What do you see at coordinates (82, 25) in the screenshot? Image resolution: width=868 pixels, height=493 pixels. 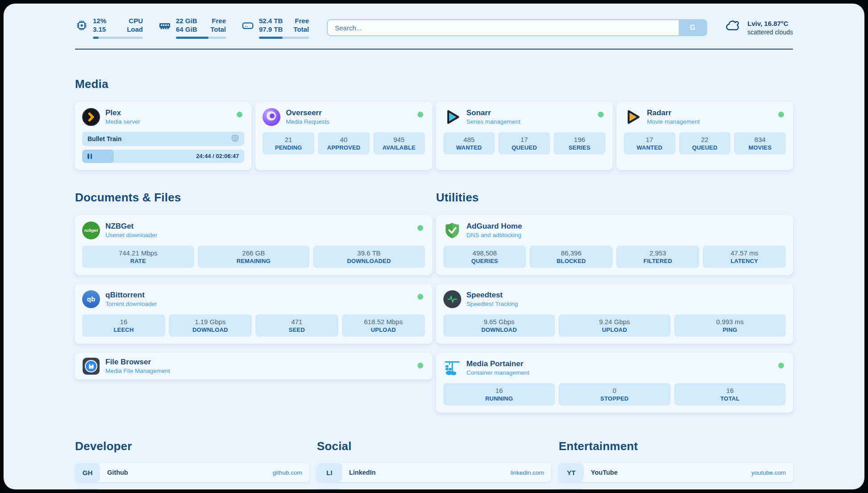 I see `cpu-icon` at bounding box center [82, 25].